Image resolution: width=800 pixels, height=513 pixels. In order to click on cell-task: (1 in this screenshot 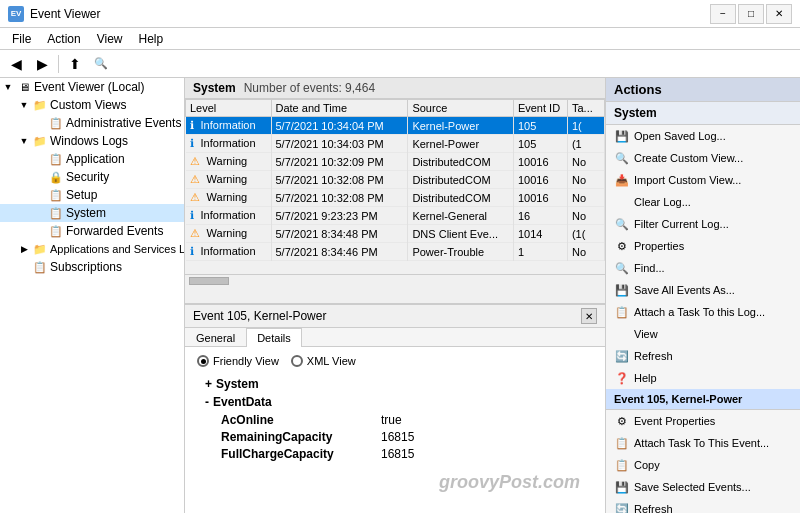, I will do `click(586, 144)`.